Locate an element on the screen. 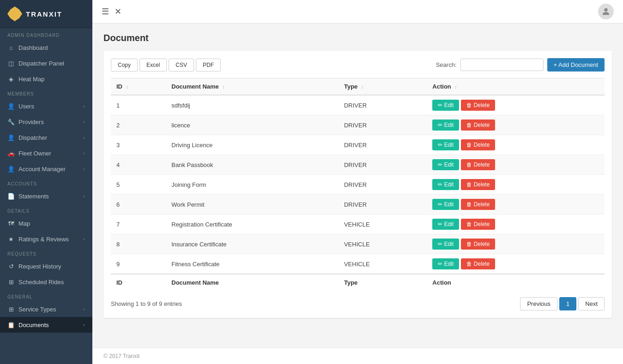 The width and height of the screenshot is (623, 364). sidebar-item-users: 👤Users› is located at coordinates (46, 106).